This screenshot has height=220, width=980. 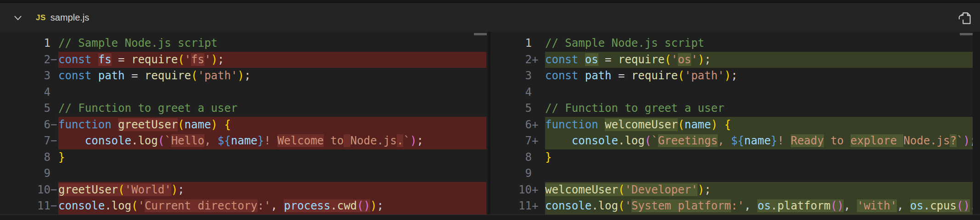 What do you see at coordinates (25, 158) in the screenshot?
I see `line-number: 8` at bounding box center [25, 158].